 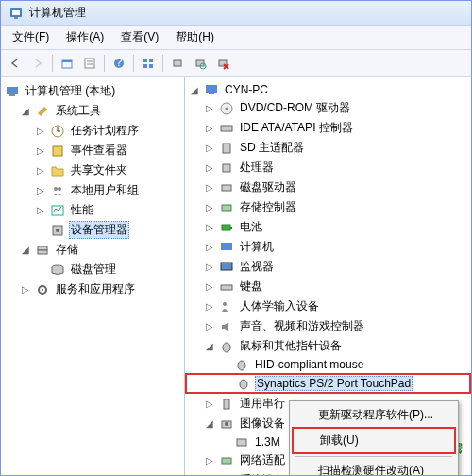 What do you see at coordinates (85, 38) in the screenshot?
I see `menu-action: 操作(A)` at bounding box center [85, 38].